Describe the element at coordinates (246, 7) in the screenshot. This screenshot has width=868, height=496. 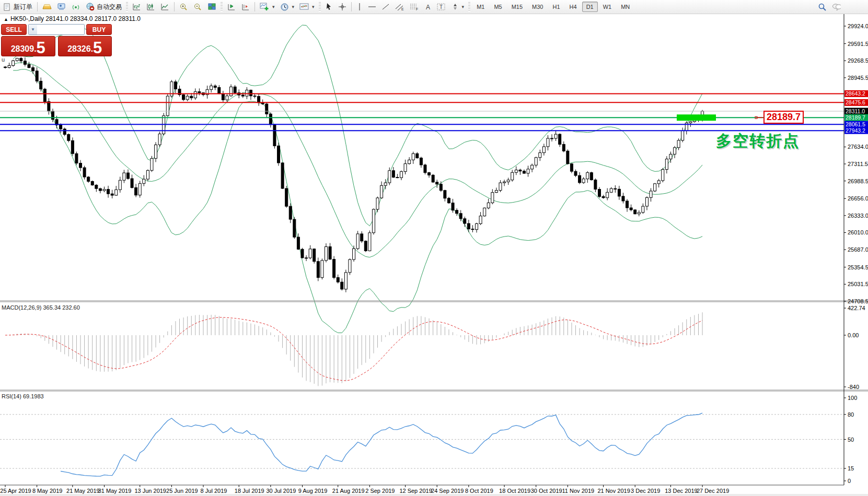
I see `chart-shift-icon` at that location.